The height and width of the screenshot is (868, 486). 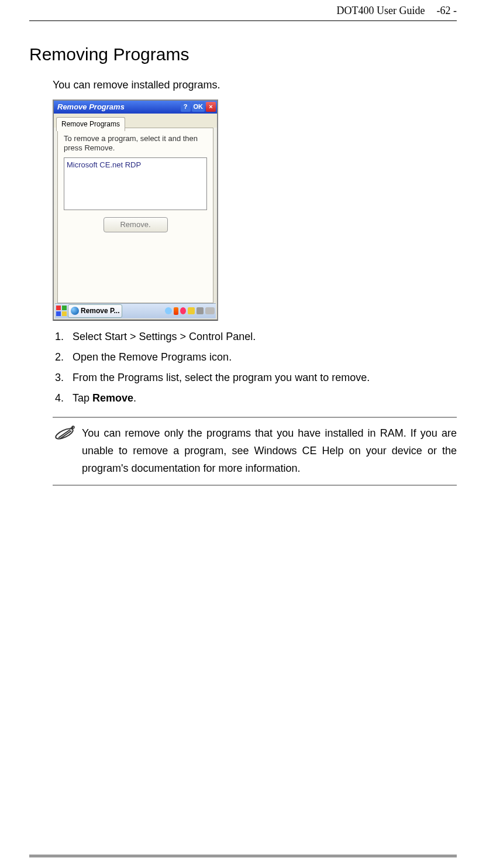 I want to click on step-bold: Remove, so click(x=113, y=398).